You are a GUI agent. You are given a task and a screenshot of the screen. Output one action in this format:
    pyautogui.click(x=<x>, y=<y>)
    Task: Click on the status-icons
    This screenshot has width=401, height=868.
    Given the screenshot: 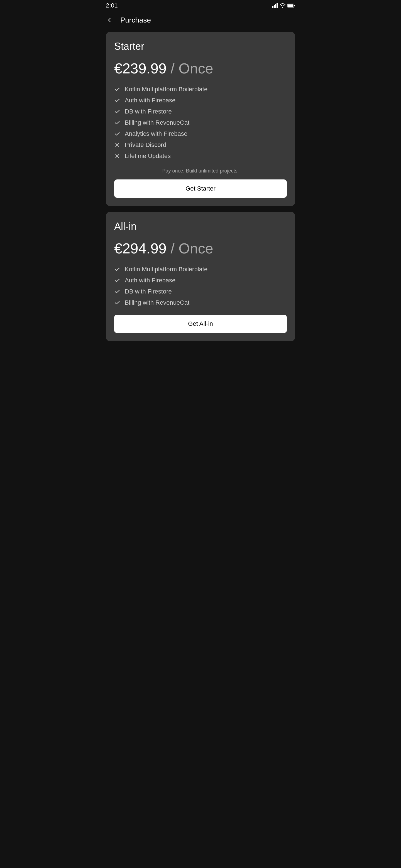 What is the action you would take?
    pyautogui.click(x=284, y=5)
    